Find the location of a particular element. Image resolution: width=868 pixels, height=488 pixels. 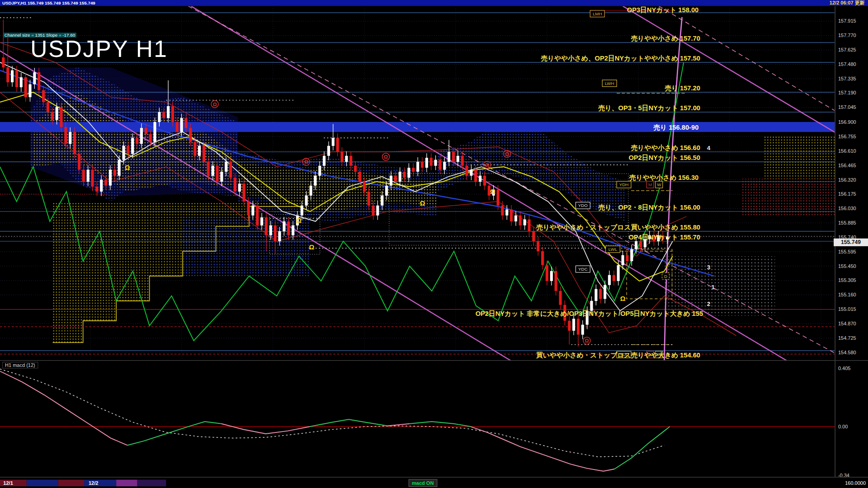

svg-text: M is located at coordinates (650, 184).